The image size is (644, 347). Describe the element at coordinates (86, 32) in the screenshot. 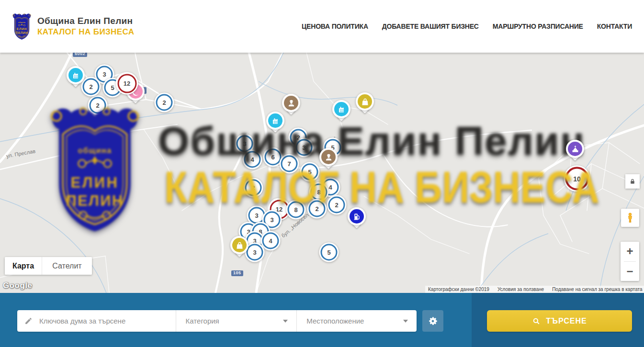

I see `site-subtitle: КАТАЛОГ НА БИЗНЕСА` at that location.